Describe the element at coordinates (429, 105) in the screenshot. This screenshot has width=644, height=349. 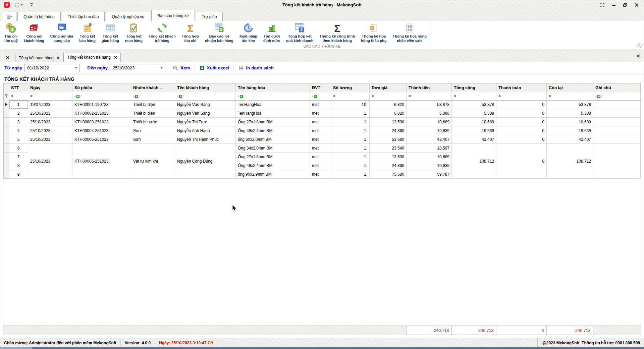
I see `cell-thanh_tien: 53,878` at that location.